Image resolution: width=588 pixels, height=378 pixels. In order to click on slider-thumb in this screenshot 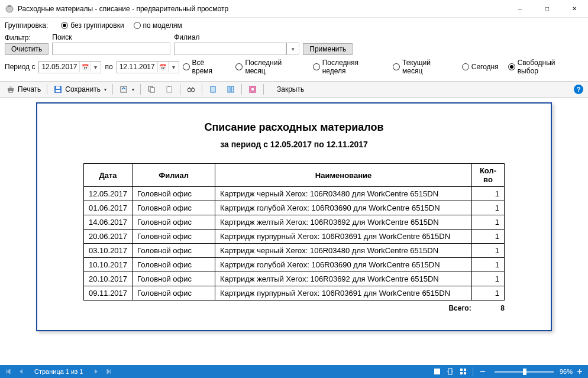, I will do `click(525, 371)`.